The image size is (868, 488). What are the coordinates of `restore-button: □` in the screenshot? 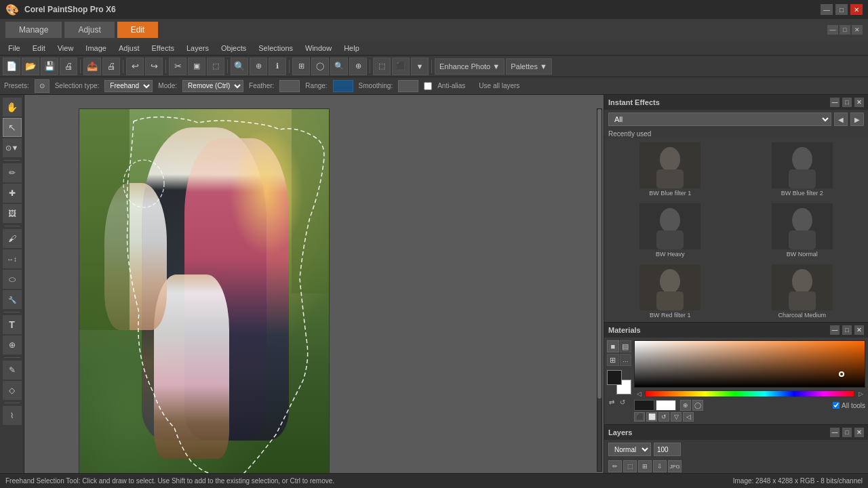 It's located at (842, 9).